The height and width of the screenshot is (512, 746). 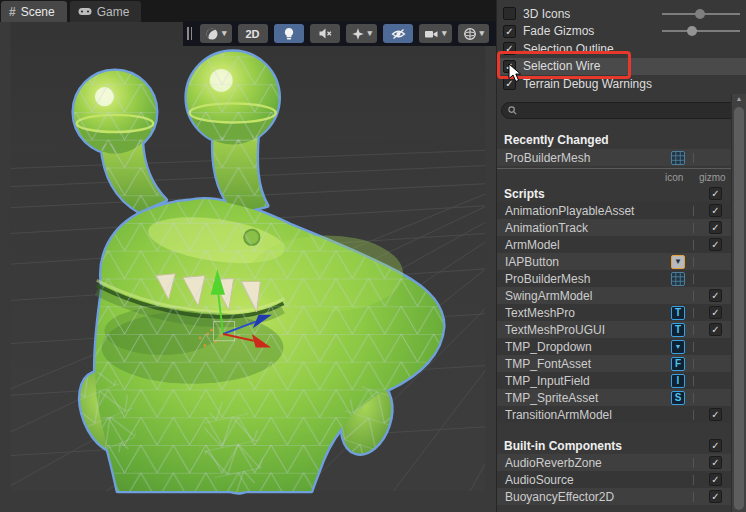 What do you see at coordinates (614, 312) in the screenshot?
I see `row-TextMeshPro: TextMeshProT✓` at bounding box center [614, 312].